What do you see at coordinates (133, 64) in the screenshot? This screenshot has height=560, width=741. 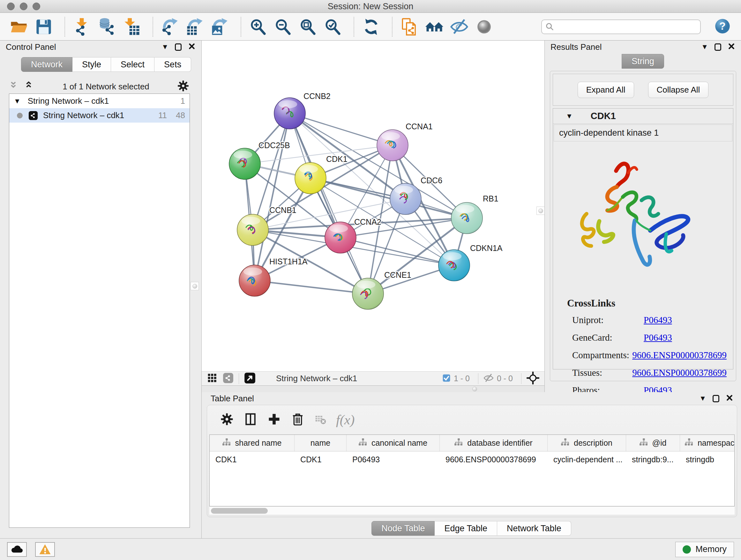 I see `tab-select: Select` at bounding box center [133, 64].